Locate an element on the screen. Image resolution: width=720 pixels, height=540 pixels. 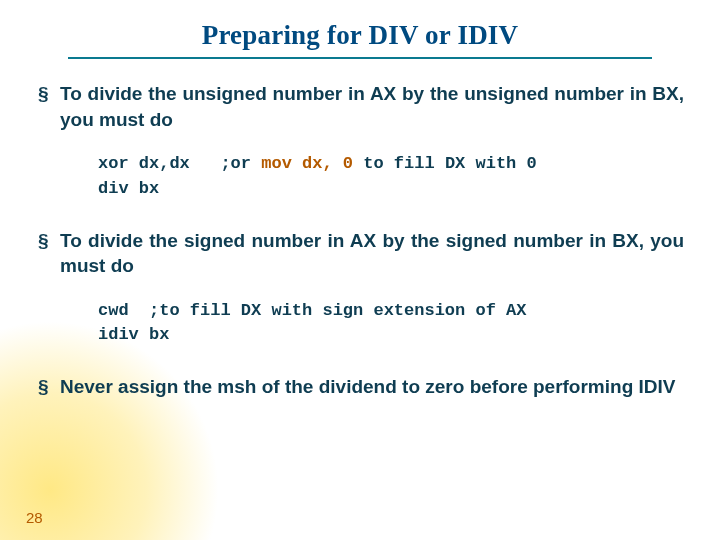
code-highlight: mov dx, 0 is located at coordinates (307, 164).